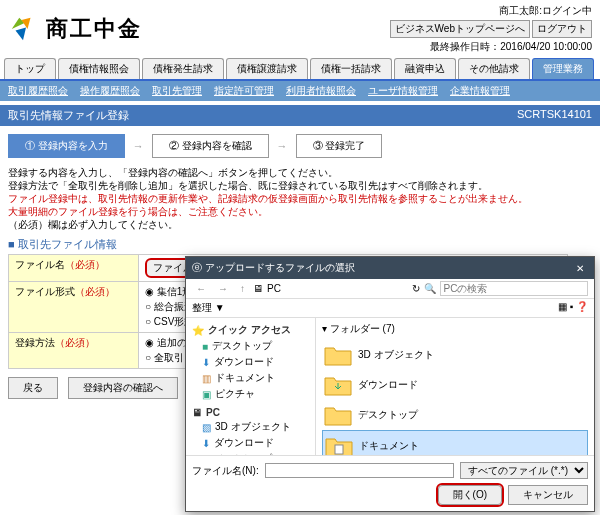 Image resolution: width=600 pixels, height=515 pixels. What do you see at coordinates (455, 355) in the screenshot?
I see `folder-3d: 3D オブジェクト` at bounding box center [455, 355].